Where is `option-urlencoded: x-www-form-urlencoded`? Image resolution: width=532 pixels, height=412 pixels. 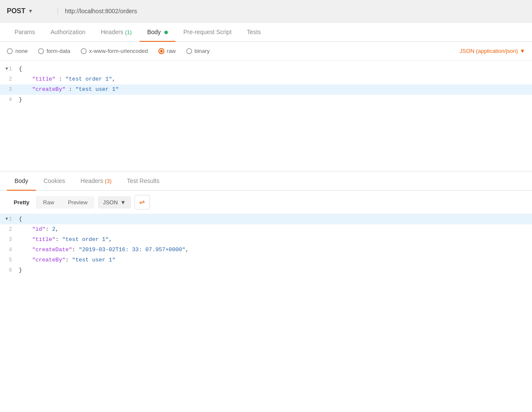 option-urlencoded: x-www-form-urlencoded is located at coordinates (114, 51).